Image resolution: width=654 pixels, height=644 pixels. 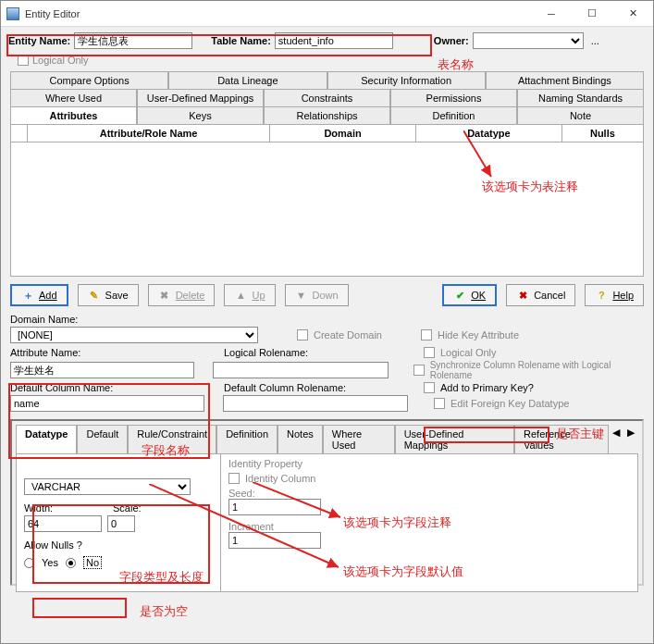 What do you see at coordinates (234, 478) in the screenshot?
I see `identity-column-checkbox` at bounding box center [234, 478].